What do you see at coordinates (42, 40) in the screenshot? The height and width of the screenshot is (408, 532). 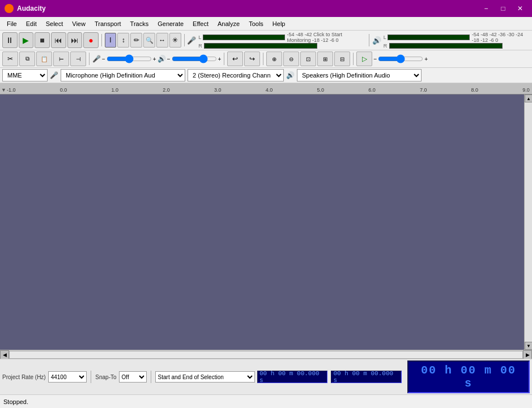 I see `stop-button: ■` at bounding box center [42, 40].